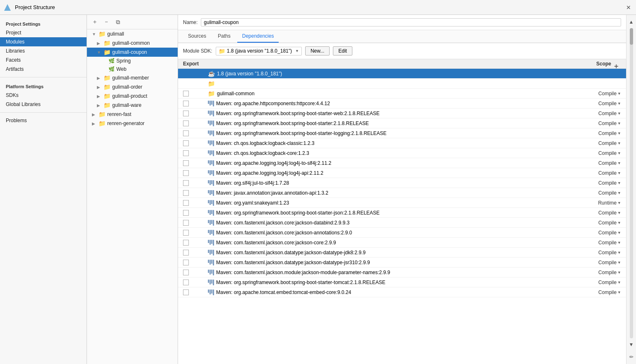 Image resolution: width=636 pixels, height=364 pixels. Describe the element at coordinates (317, 51) in the screenshot. I see `sdk-new-button: New...` at that location.